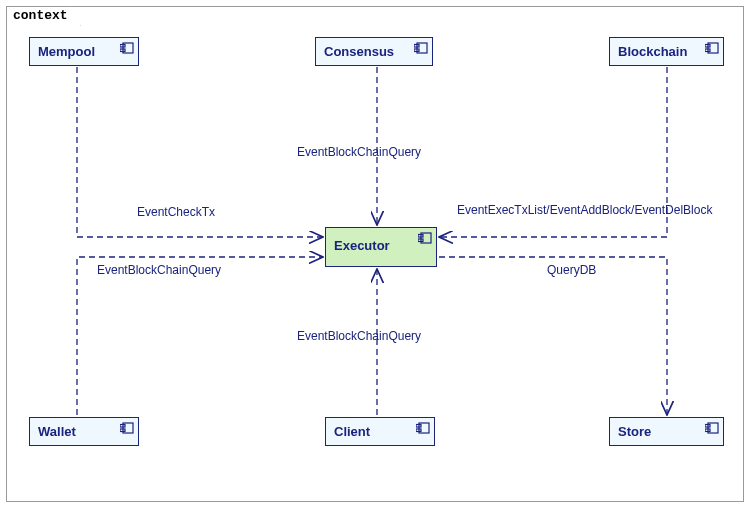 The image size is (750, 508). I want to click on edge-label-mempool-executor: EventCheckTx, so click(176, 212).